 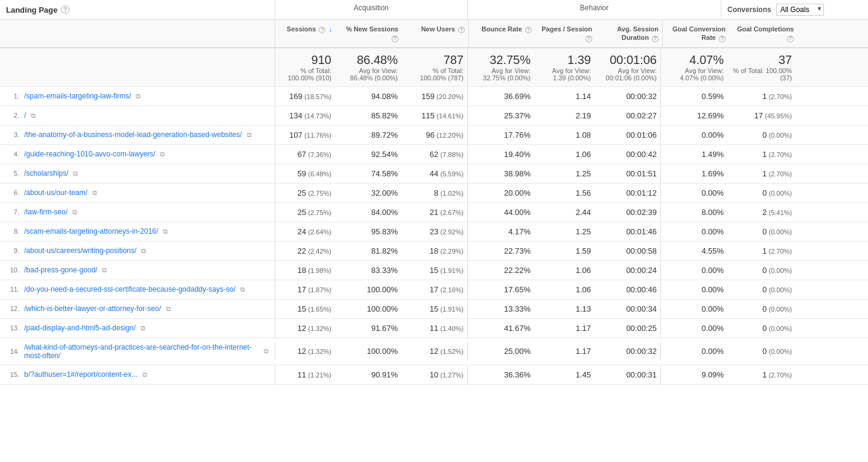 What do you see at coordinates (305, 68) in the screenshot?
I see `totals-sessions: 910 % of Total: 100.00% (910)` at bounding box center [305, 68].